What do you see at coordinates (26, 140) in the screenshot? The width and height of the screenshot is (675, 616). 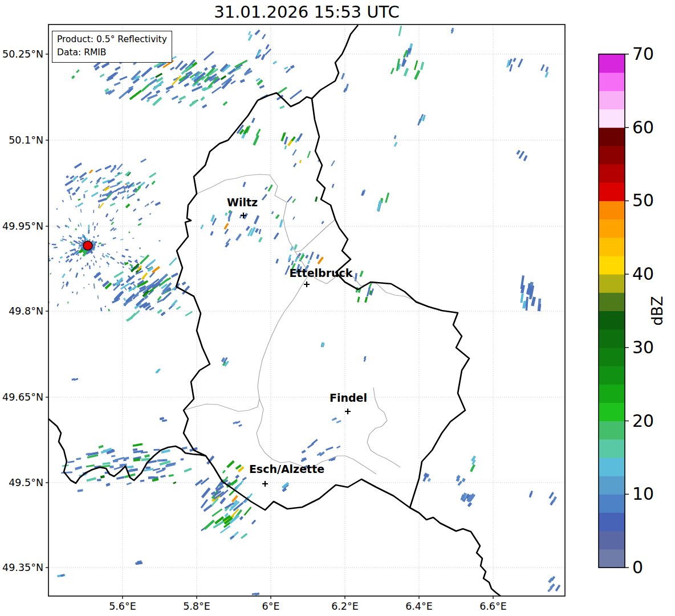 I see `y-tick-label: 50.1°N` at bounding box center [26, 140].